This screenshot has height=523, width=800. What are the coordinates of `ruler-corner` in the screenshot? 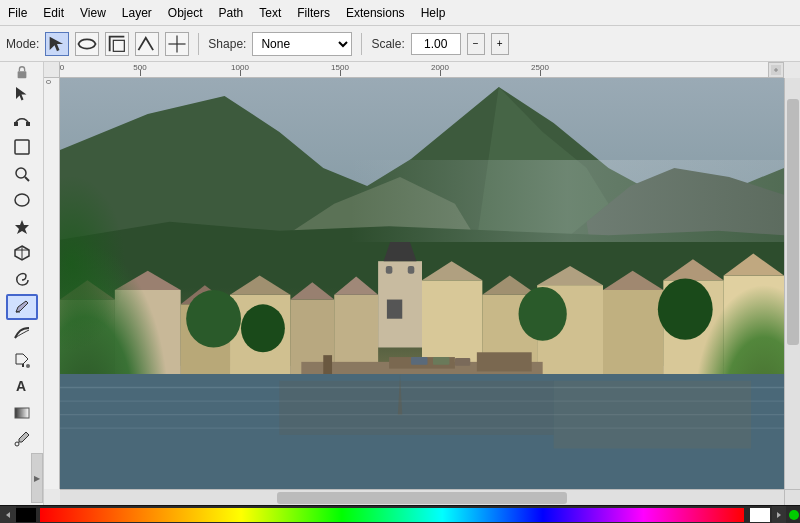 It's located at (52, 70).